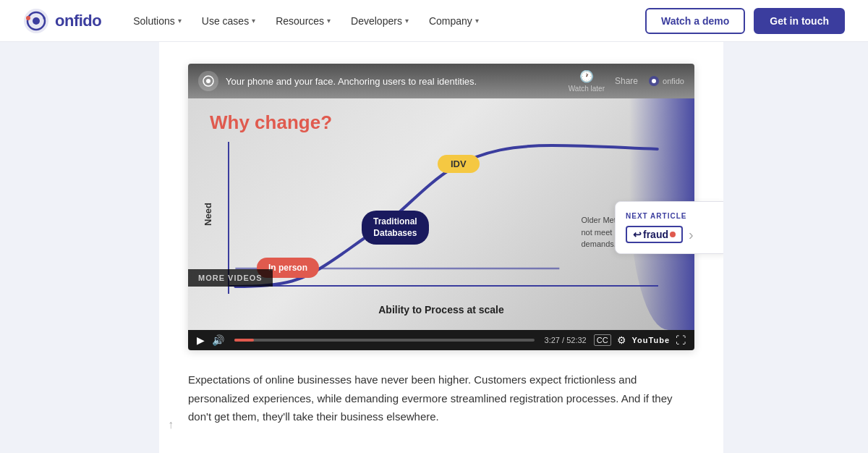  I want to click on next-article-label: NEXT ARTICLE, so click(673, 216).